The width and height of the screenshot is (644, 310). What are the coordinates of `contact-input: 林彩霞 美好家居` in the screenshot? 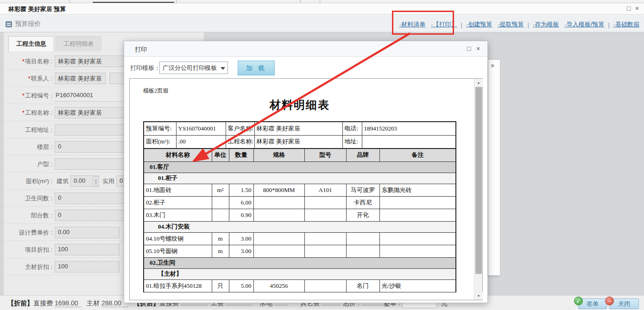 It's located at (80, 79).